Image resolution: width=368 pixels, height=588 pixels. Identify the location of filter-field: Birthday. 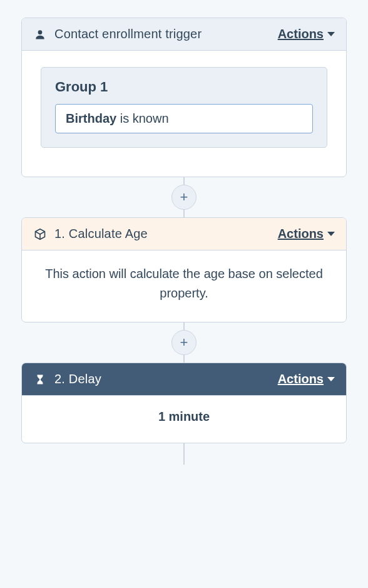
(91, 118).